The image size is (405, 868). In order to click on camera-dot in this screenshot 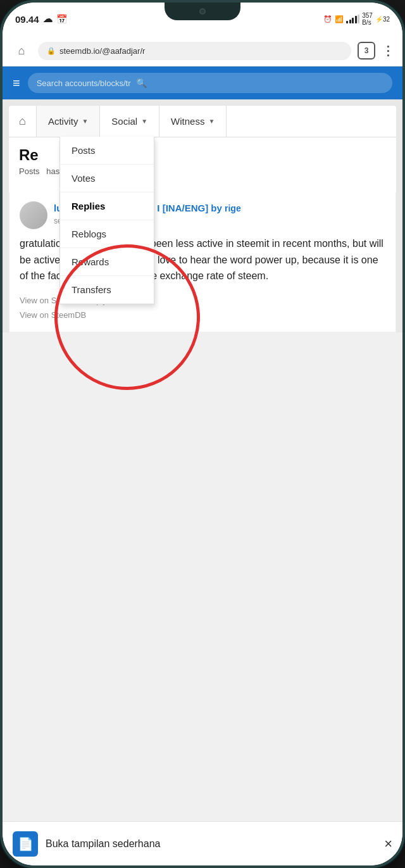, I will do `click(202, 11)`.